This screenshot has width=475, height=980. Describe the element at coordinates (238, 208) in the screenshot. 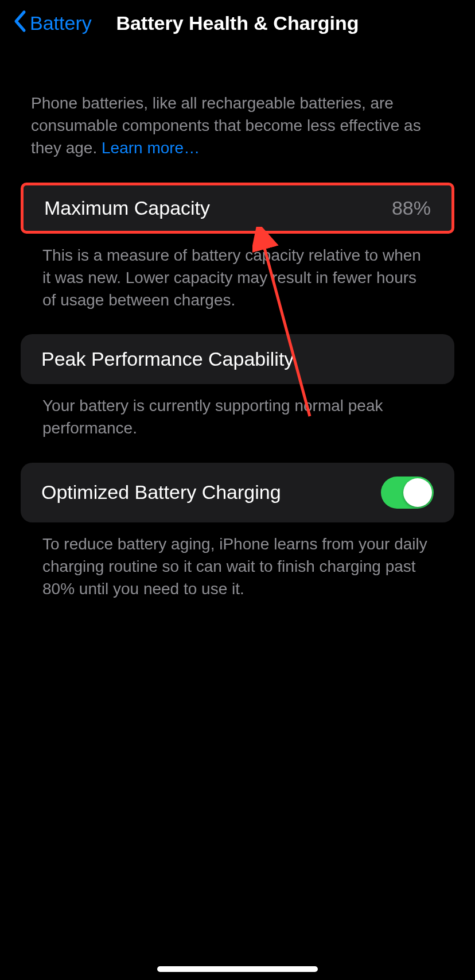

I see `maximum-capacity-row: Maximum Capacity 88%` at that location.